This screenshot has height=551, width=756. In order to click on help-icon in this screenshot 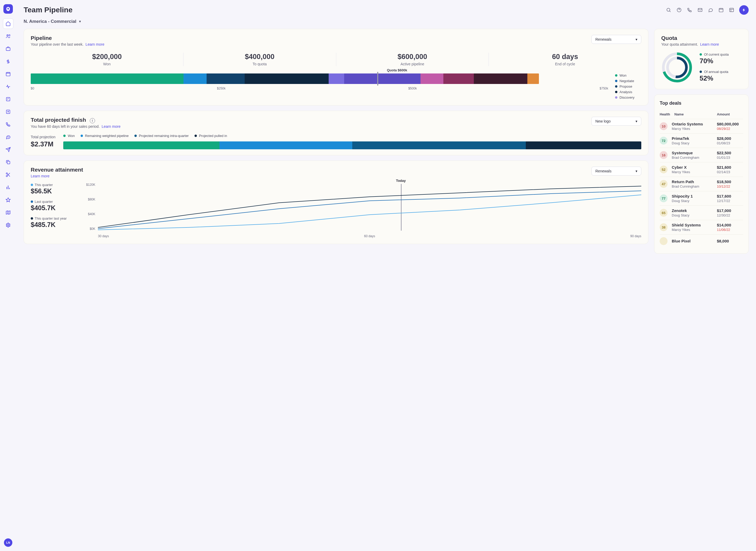, I will do `click(679, 10)`.